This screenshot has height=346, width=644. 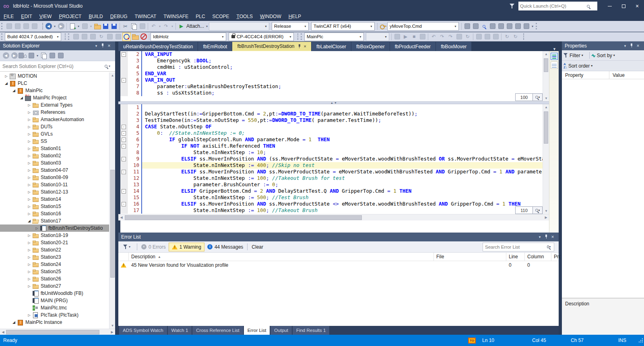 I want to click on tree-item-station23: ▷Station23, so click(x=58, y=257).